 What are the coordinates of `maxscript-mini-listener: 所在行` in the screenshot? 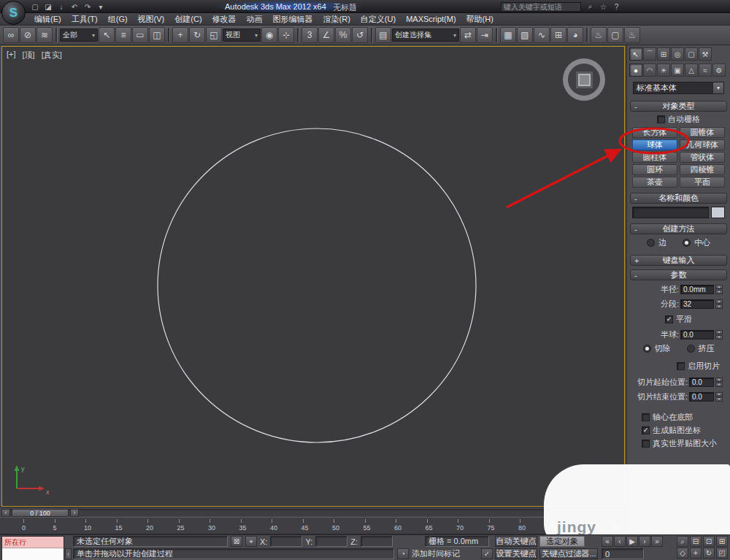 It's located at (33, 548).